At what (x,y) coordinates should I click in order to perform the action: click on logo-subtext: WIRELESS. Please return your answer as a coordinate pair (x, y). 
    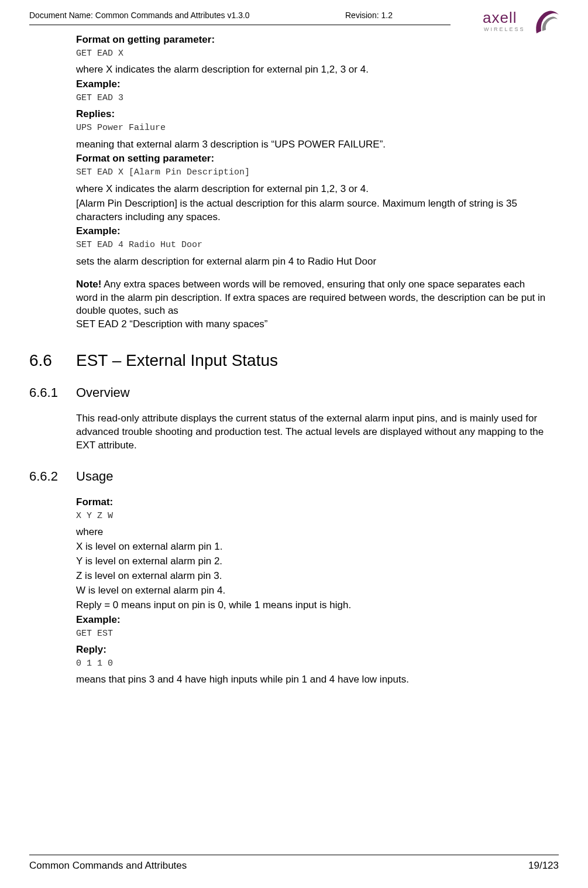
    Looking at the image, I should click on (504, 29).